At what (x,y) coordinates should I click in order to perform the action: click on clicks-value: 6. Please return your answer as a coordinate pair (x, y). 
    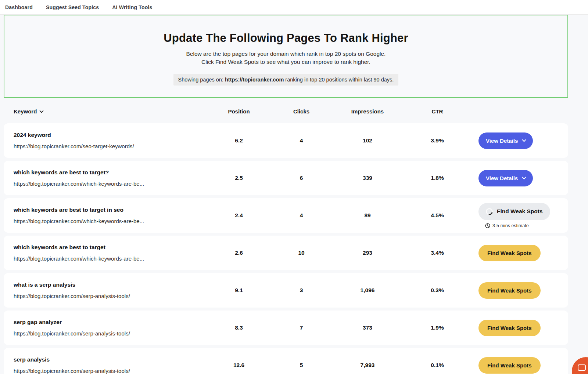
    Looking at the image, I should click on (301, 178).